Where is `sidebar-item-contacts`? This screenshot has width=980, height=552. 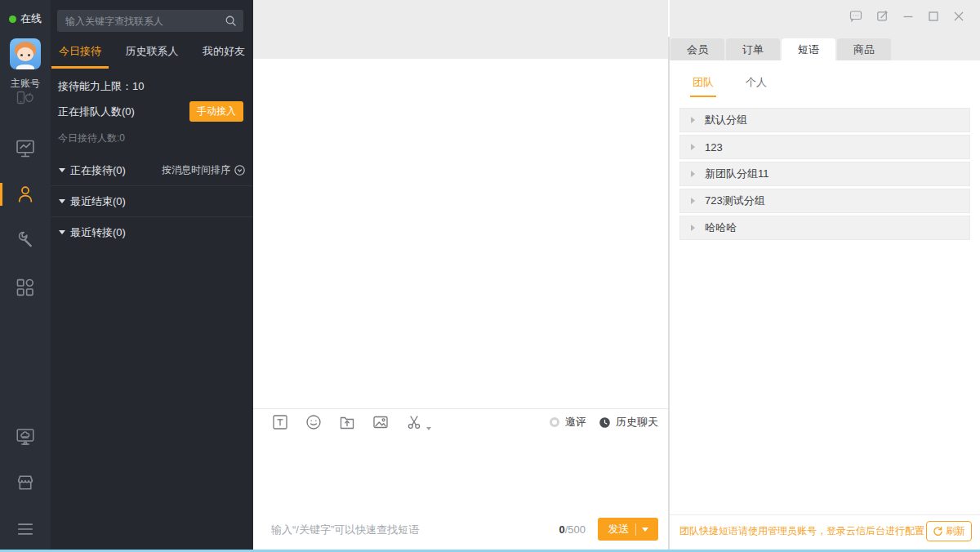 sidebar-item-contacts is located at coordinates (25, 194).